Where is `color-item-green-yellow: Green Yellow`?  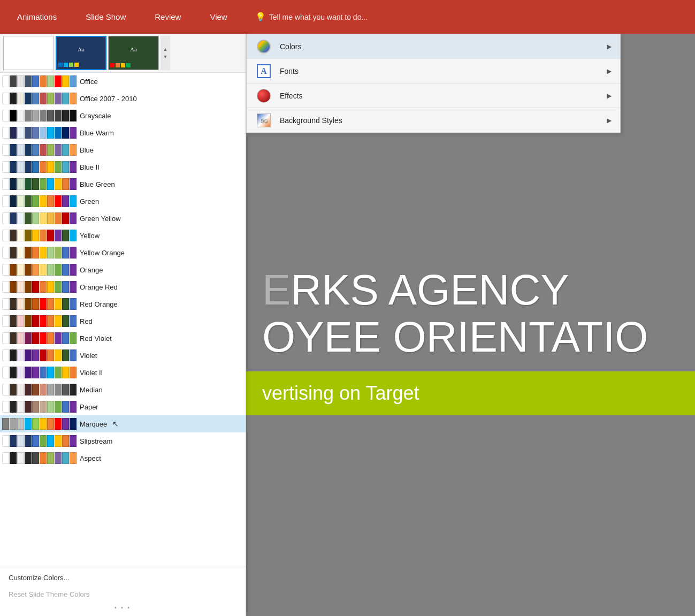
color-item-green-yellow: Green Yellow is located at coordinates (123, 218).